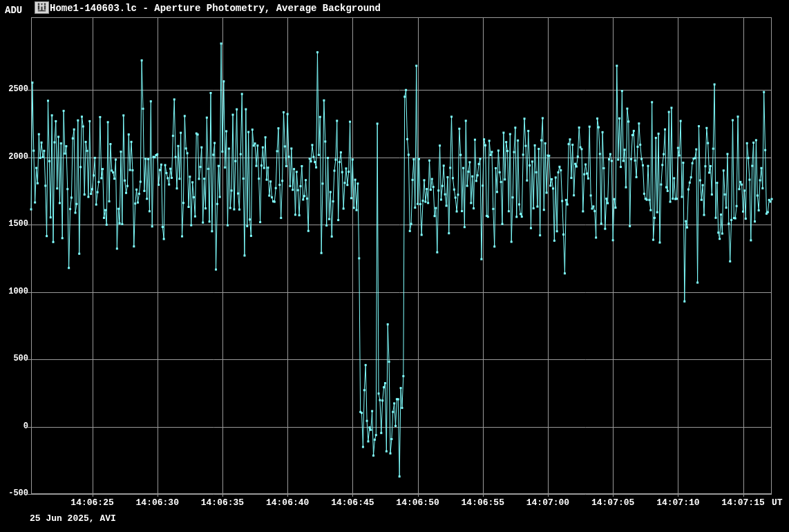 Image resolution: width=789 pixels, height=532 pixels. What do you see at coordinates (14, 11) in the screenshot?
I see `y-axis-unit-label: ADU` at bounding box center [14, 11].